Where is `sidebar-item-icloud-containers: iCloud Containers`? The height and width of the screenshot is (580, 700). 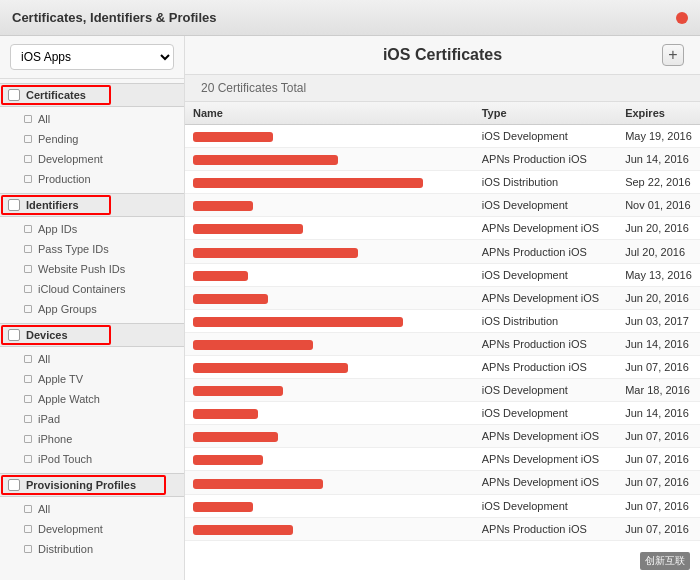 sidebar-item-icloud-containers: iCloud Containers is located at coordinates (92, 289).